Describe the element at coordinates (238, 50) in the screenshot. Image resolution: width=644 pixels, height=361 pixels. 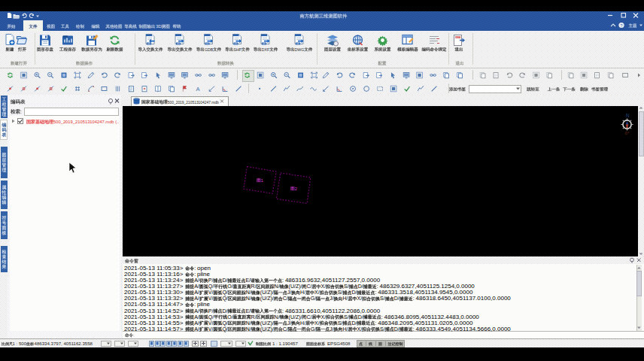
I see `svg-text: SHP` at that location.